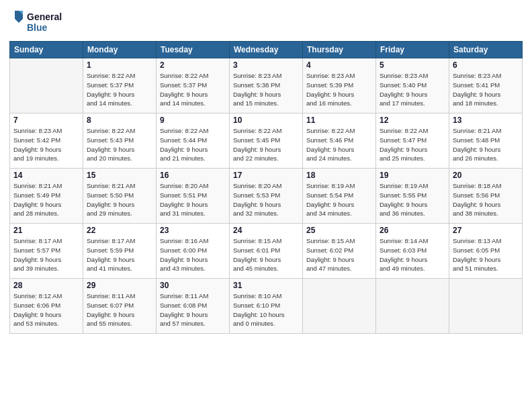 This screenshot has height=411, width=532. I want to click on week-row-4: 21Sunrise: 8:17 AMSunset: 5:57 PMDayligh…, so click(266, 251).